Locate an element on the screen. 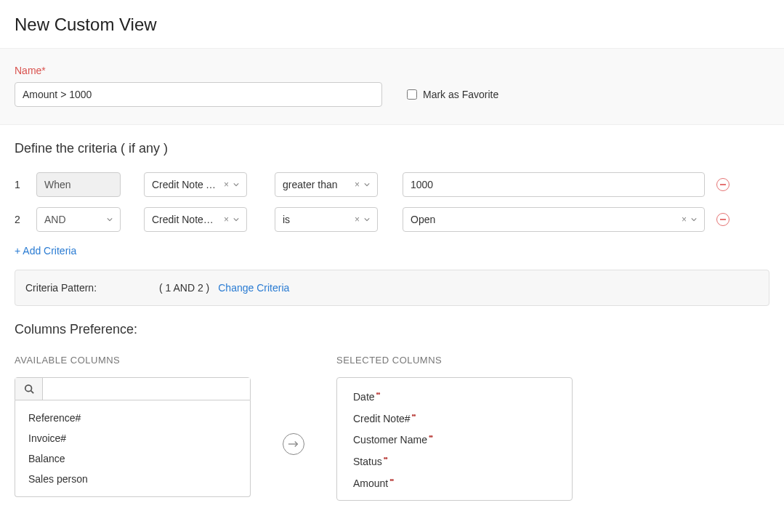 The image size is (784, 532). selected-column-item: Customer Name•• is located at coordinates (455, 439).